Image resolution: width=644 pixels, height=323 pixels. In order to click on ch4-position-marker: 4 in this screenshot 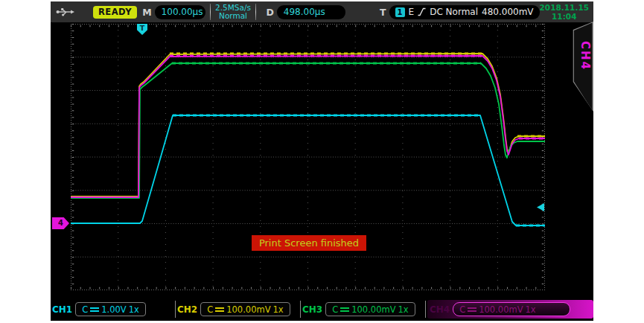, I will do `click(61, 223)`.